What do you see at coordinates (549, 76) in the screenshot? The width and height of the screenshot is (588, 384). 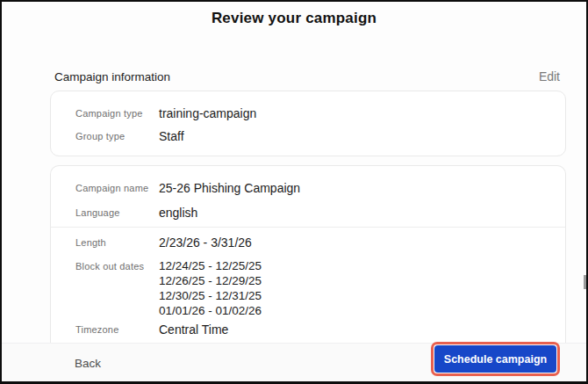 I see `edit-button: Edit` at bounding box center [549, 76].